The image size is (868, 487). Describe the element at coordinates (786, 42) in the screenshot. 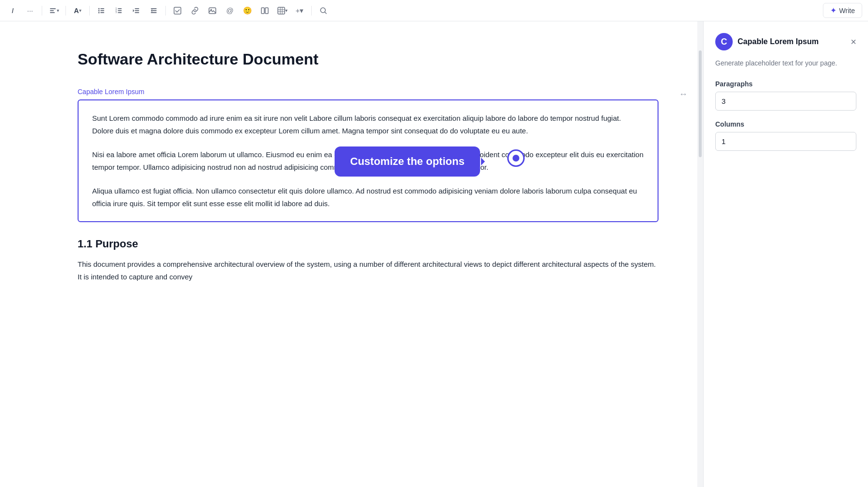

I see `side-panel-header: C Capable Lorem Ipsum ×` at that location.